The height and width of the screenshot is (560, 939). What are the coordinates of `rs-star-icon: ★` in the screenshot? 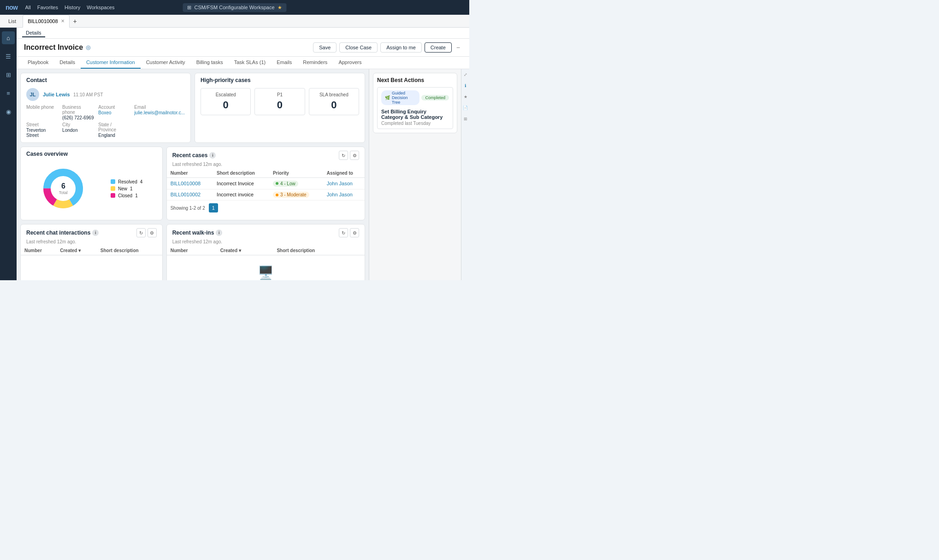 It's located at (466, 97).